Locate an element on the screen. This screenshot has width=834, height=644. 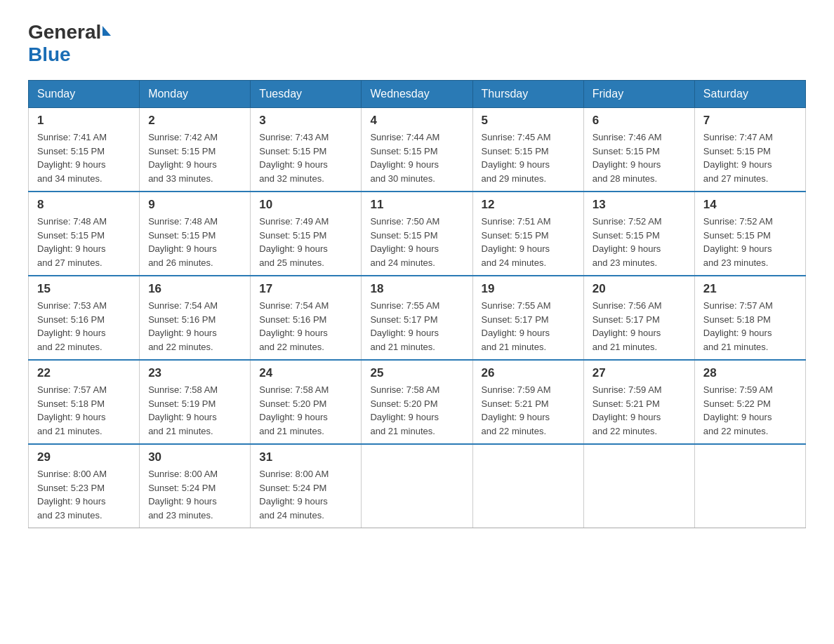
calendar-cell: 13 Sunrise: 7:52 AM Sunset: 5:15 PM Dayl… is located at coordinates (639, 234).